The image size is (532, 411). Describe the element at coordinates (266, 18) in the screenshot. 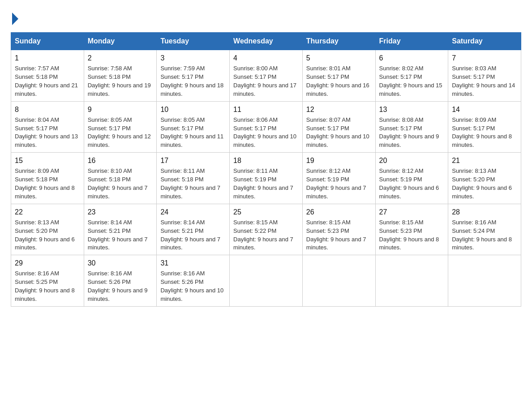

I see `page-header` at that location.